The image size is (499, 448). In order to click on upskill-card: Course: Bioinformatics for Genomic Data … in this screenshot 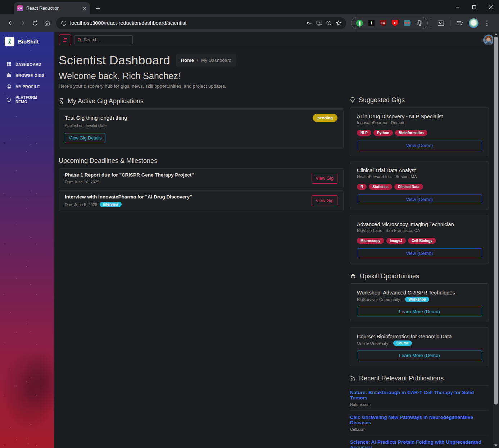, I will do `click(419, 347)`.